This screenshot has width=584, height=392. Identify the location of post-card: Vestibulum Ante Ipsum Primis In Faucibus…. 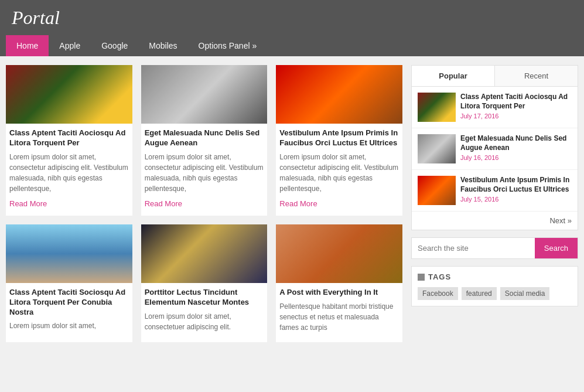
(339, 141).